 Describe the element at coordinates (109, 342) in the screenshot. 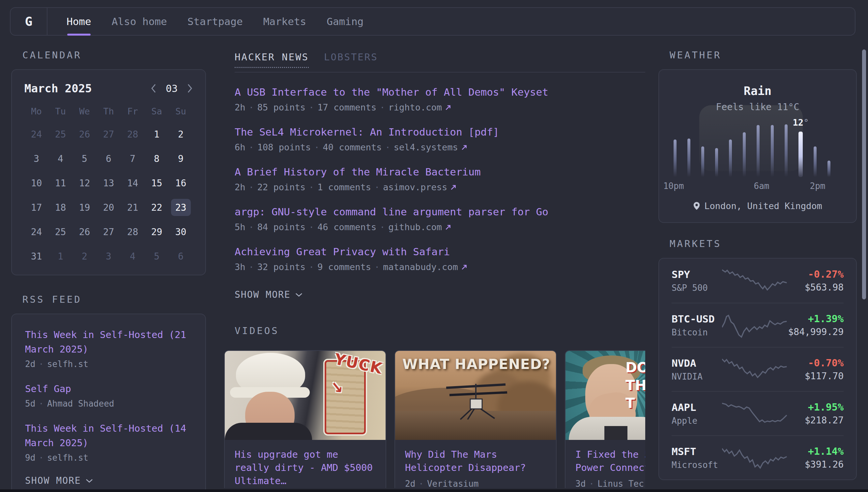

I see `rss-item-title: This Week in Self-Hosted (21 March 2025)` at that location.